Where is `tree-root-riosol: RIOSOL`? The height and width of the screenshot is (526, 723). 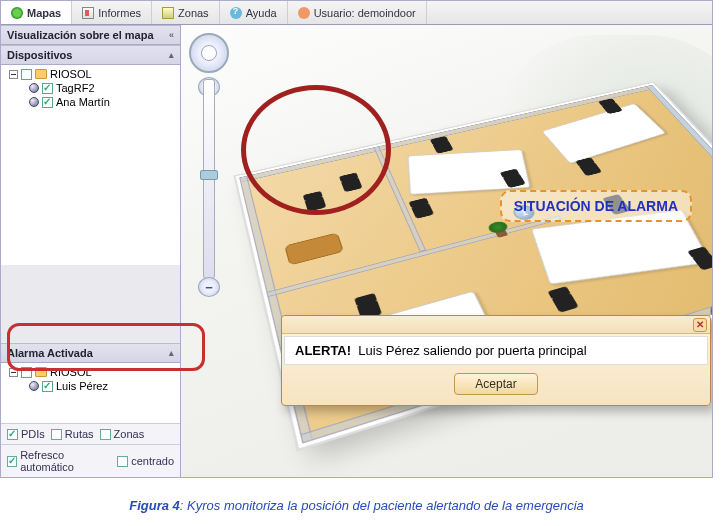
tree-root-riosol: RIOSOL is located at coordinates (94, 74).